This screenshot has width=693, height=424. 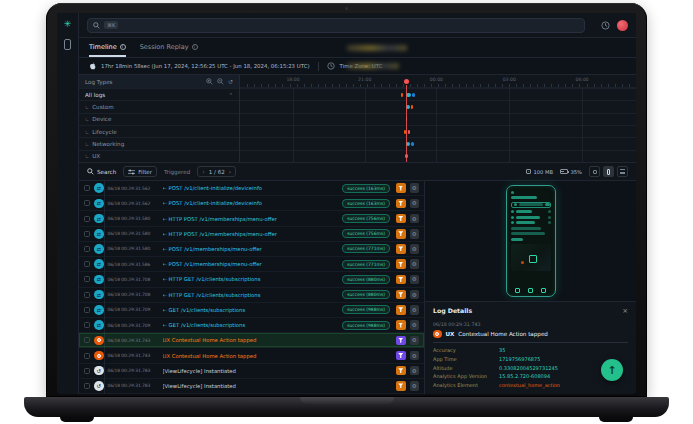 What do you see at coordinates (203, 172) in the screenshot?
I see `prev-page-button: ‹` at bounding box center [203, 172].